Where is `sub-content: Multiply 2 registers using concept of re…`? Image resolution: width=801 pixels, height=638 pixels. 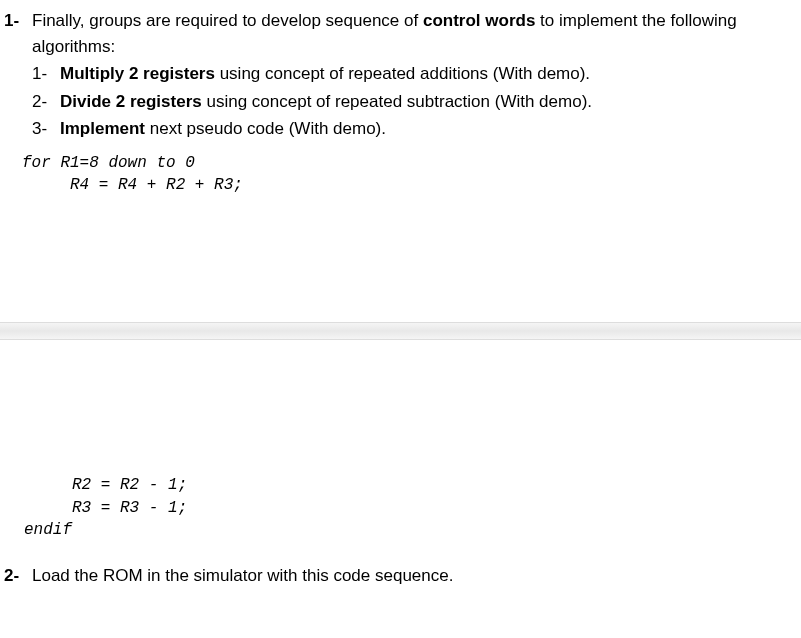 sub-content: Multiply 2 registers using concept of re… is located at coordinates (325, 74).